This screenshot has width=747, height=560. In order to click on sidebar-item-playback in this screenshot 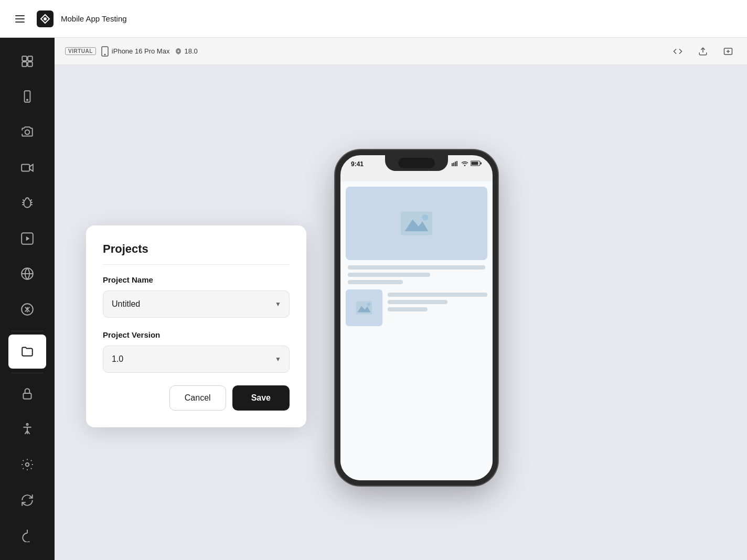, I will do `click(27, 239)`.